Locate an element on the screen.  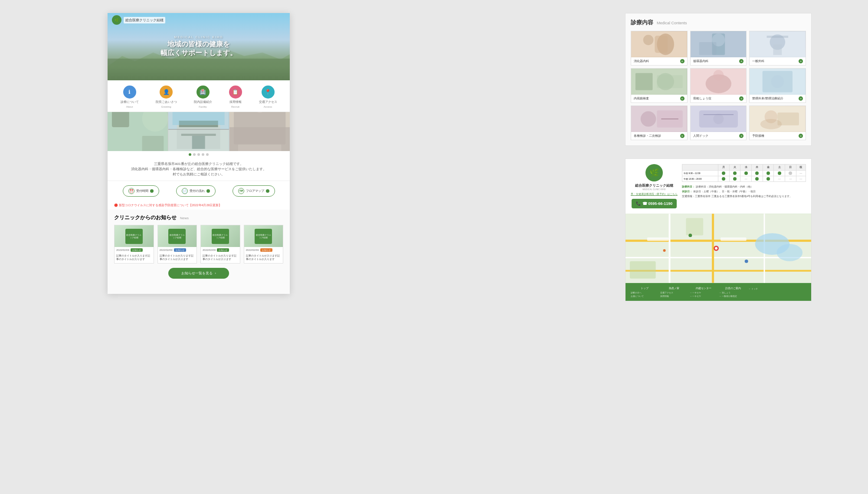
clinic-info-logo: 🌿 総合医療クリニック結穂 MEDICAL CLINIC KIHO 男・女健康診… is located at coordinates (654, 186).